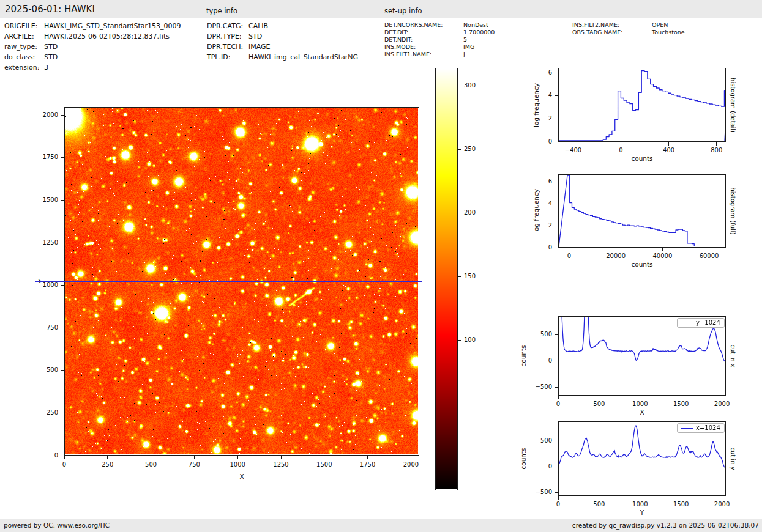 The width and height of the screenshot is (762, 532). I want to click on y-tick-label: 750, so click(47, 328).